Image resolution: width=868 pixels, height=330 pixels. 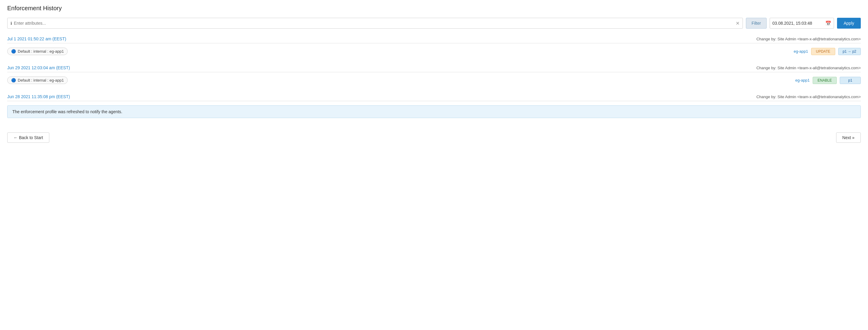 What do you see at coordinates (434, 52) in the screenshot?
I see `entry-body: 🔵Default : internal : eg-app1eg-app1UPDA…` at bounding box center [434, 52].